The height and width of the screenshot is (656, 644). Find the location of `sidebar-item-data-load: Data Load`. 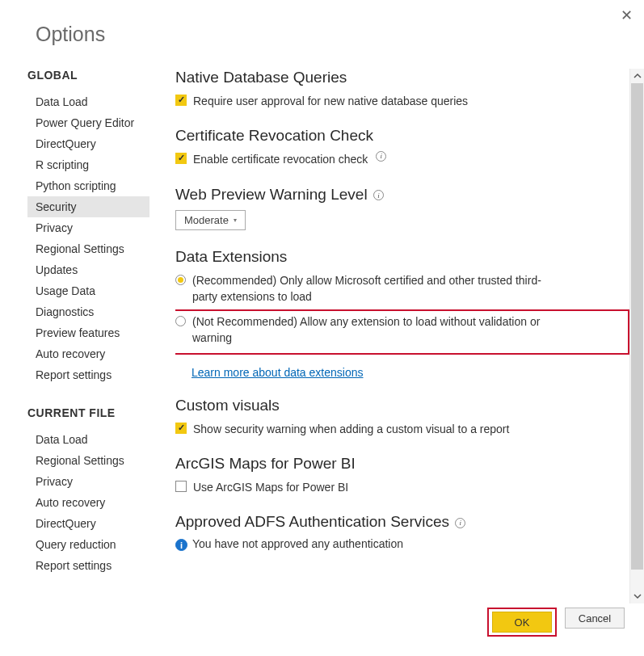

sidebar-item-data-load: Data Load is located at coordinates (89, 102).